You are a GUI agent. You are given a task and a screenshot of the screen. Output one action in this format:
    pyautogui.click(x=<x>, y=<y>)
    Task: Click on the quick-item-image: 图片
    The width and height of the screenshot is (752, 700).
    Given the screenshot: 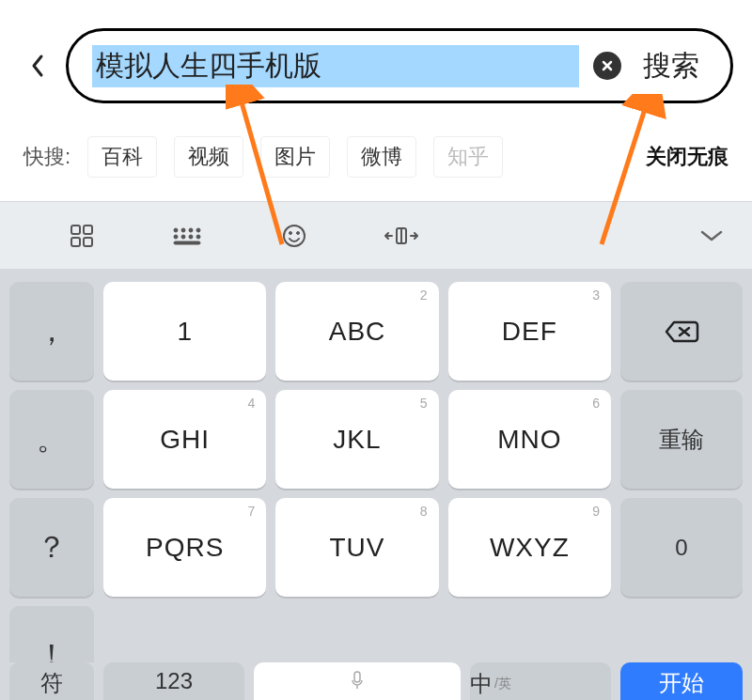 What is the action you would take?
    pyautogui.click(x=295, y=157)
    